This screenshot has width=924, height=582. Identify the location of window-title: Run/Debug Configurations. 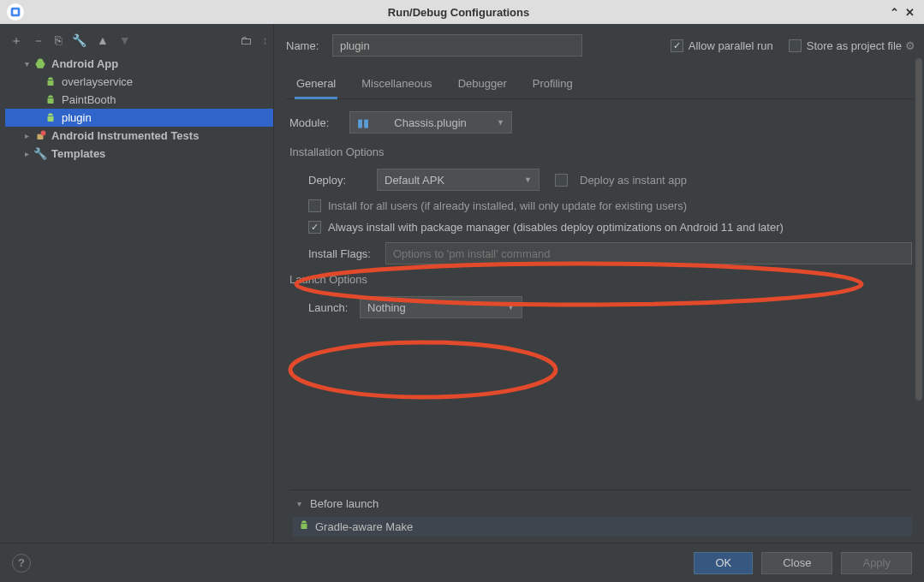
(459, 12).